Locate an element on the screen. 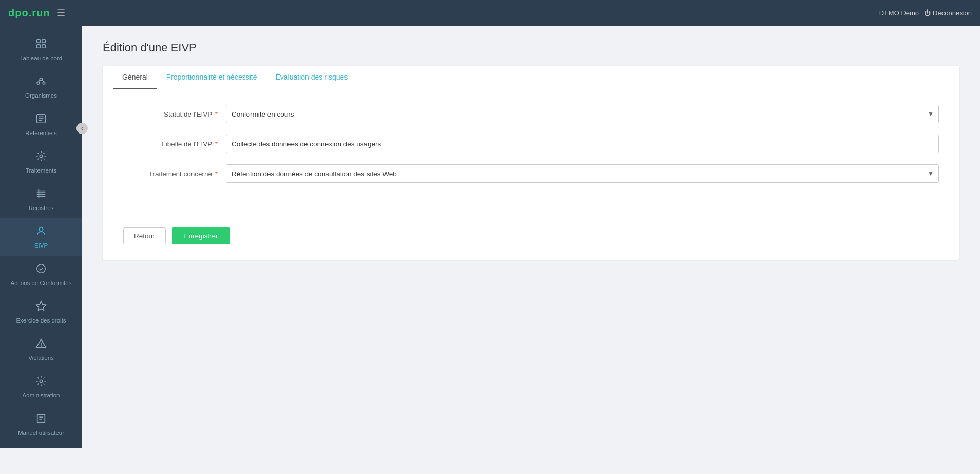 The height and width of the screenshot is (474, 980). eivp-icon is located at coordinates (41, 233).